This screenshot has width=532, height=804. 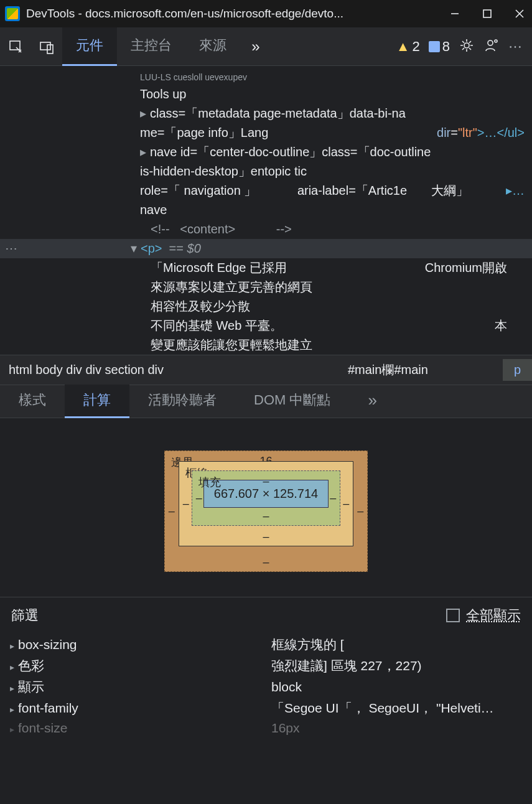 What do you see at coordinates (47, 47) in the screenshot?
I see `device-toggle-icon` at bounding box center [47, 47].